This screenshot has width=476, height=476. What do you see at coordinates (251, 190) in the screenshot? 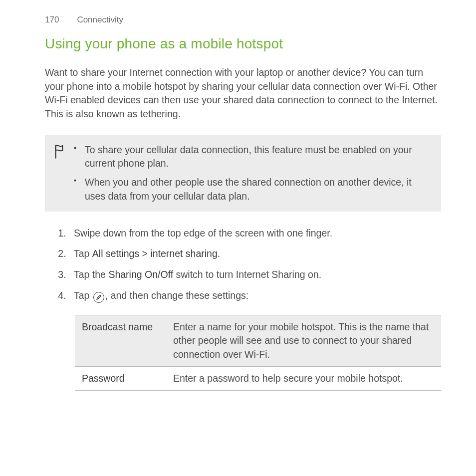
I see `note-item: When you and other people use the shared…` at bounding box center [251, 190].